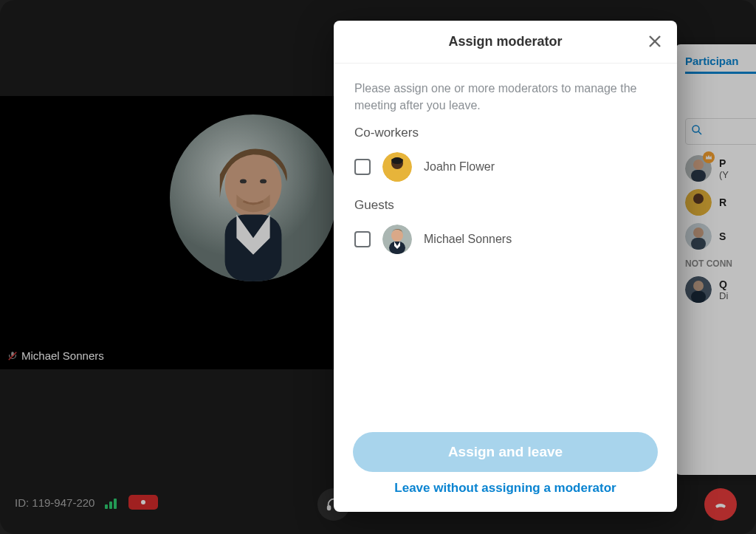 Image resolution: width=756 pixels, height=534 pixels. What do you see at coordinates (505, 97) in the screenshot?
I see `modal-description: Please assign one or more moderators to …` at bounding box center [505, 97].